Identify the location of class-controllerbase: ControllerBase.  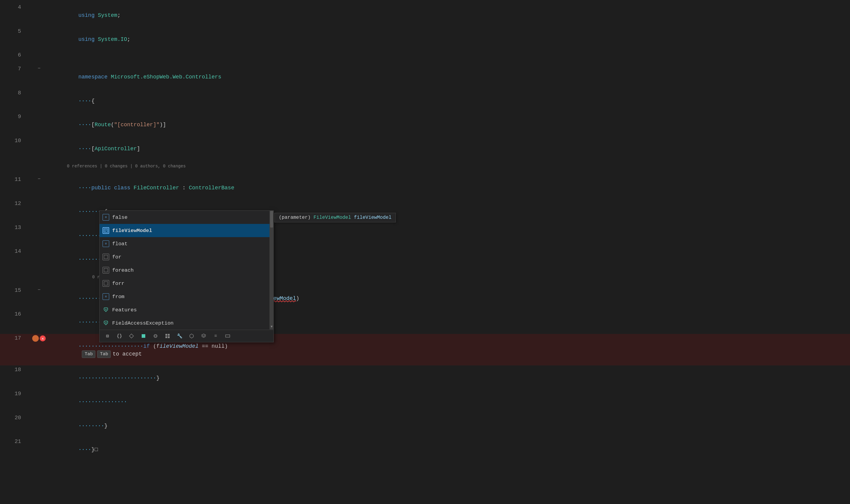
(211, 188).